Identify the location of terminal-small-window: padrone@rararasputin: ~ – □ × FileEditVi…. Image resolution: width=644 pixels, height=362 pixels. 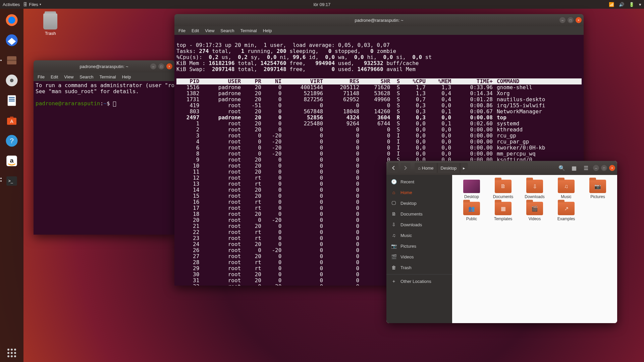
(104, 147).